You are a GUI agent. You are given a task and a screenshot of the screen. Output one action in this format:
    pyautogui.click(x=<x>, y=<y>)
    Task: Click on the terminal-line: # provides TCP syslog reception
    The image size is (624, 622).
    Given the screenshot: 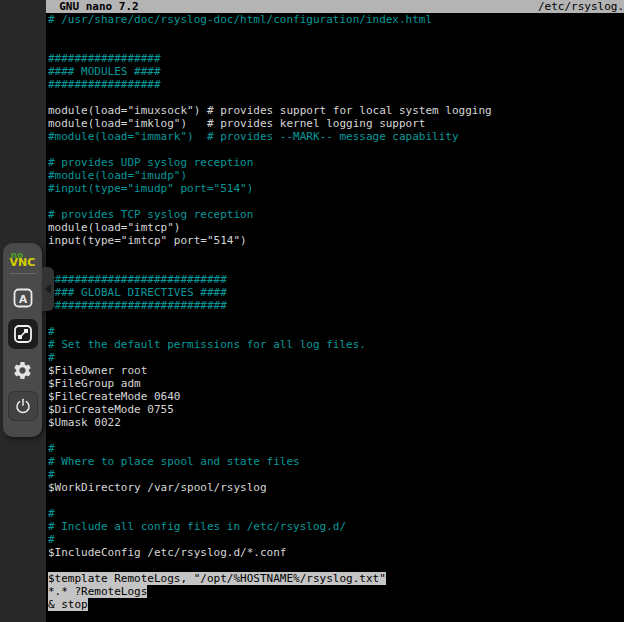 What is the action you would take?
    pyautogui.click(x=336, y=214)
    